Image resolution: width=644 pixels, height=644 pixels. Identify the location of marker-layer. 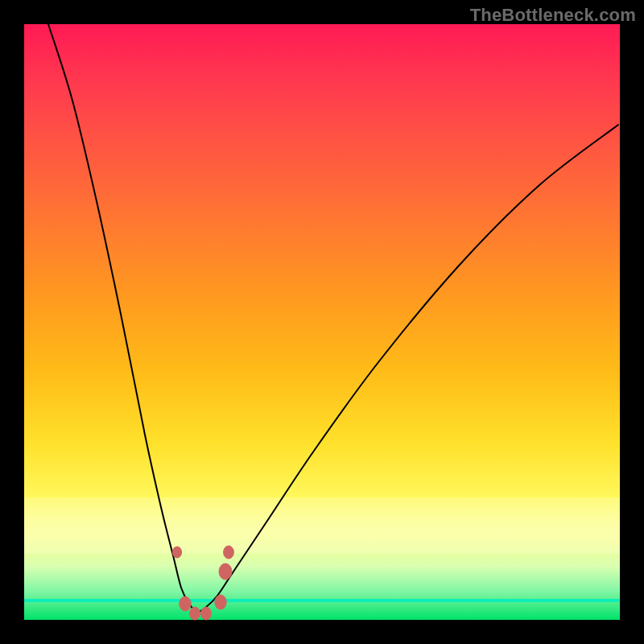
(203, 583).